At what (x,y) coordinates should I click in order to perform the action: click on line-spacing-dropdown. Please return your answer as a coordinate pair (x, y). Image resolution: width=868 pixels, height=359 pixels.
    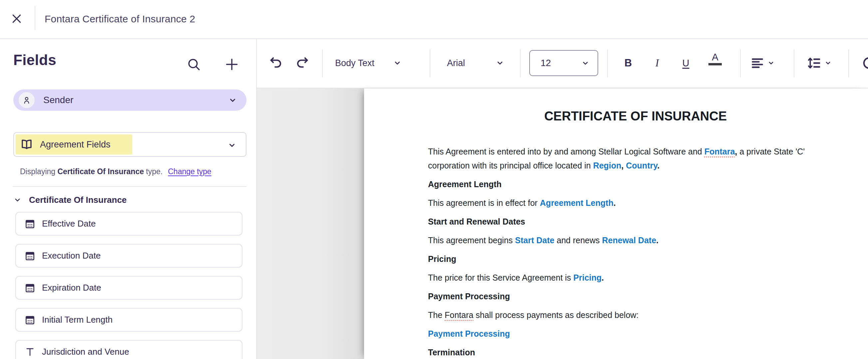
    Looking at the image, I should click on (819, 63).